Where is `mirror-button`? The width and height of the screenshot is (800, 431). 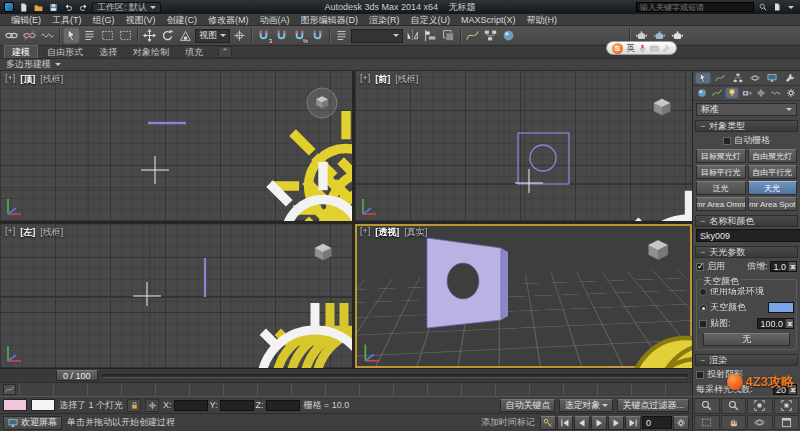 mirror-button is located at coordinates (412, 36).